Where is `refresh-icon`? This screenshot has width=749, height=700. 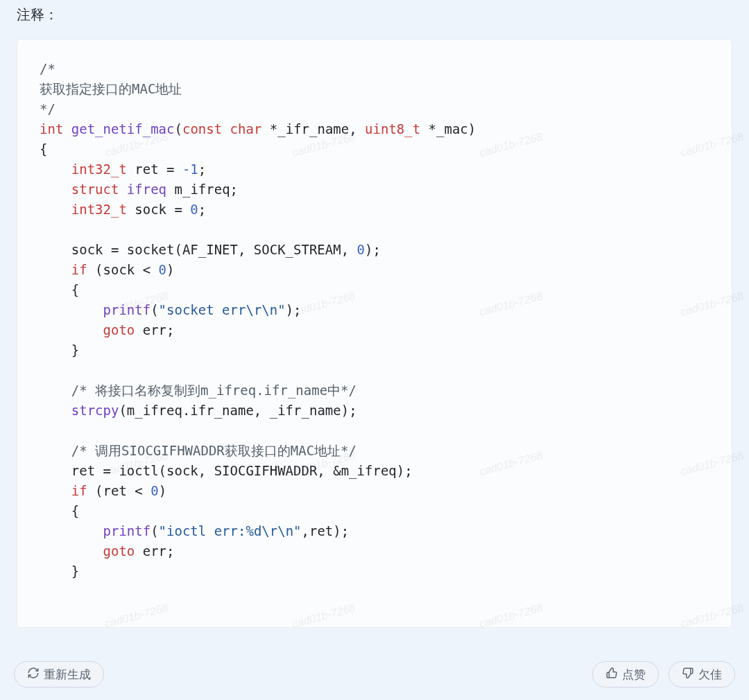 refresh-icon is located at coordinates (33, 675).